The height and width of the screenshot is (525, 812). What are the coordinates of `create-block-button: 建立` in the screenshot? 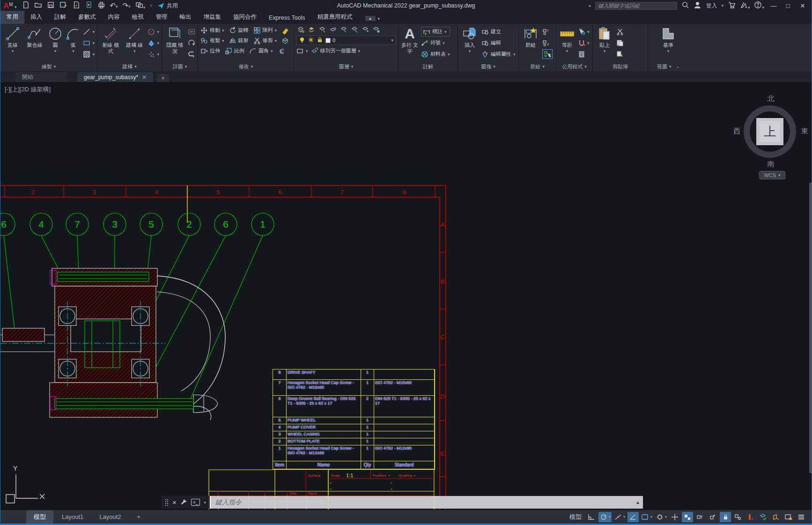 It's located at (498, 32).